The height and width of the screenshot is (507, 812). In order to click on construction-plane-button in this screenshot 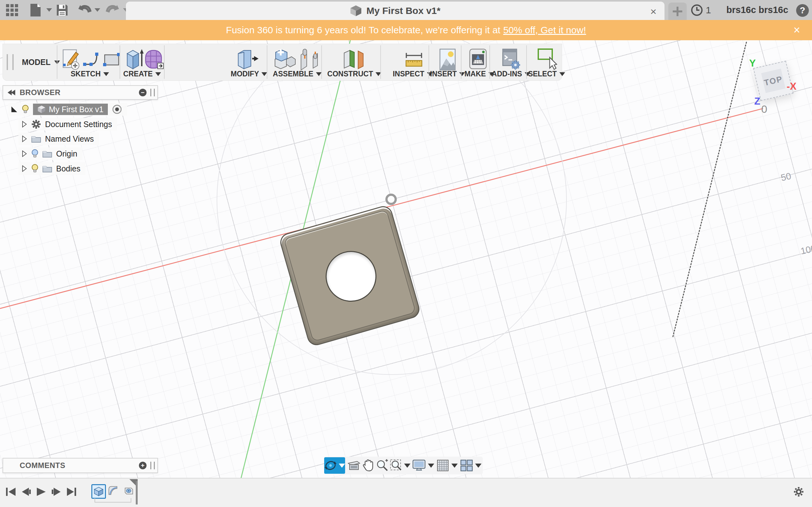, I will do `click(353, 60)`.